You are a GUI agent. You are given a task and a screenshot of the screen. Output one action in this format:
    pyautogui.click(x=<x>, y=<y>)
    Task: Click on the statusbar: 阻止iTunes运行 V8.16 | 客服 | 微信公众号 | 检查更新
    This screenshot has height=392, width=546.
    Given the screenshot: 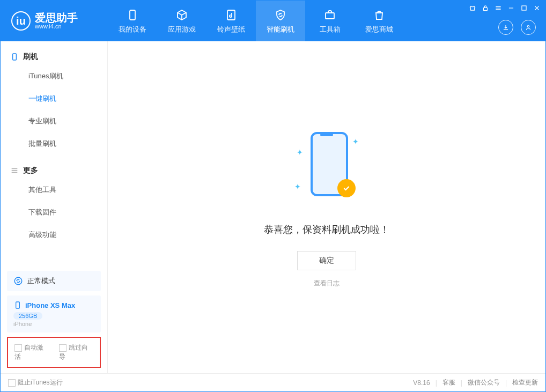 What is the action you would take?
    pyautogui.click(x=273, y=382)
    